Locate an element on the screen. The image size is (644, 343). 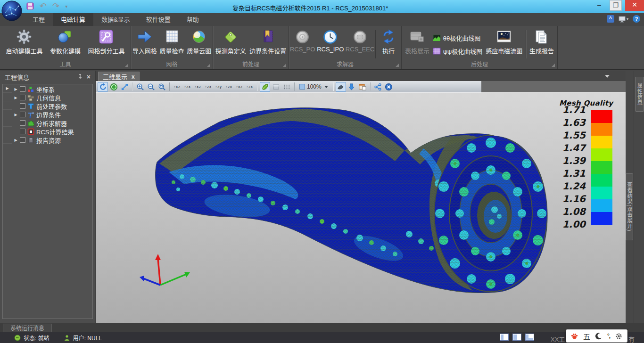
shaded-view-button is located at coordinates (265, 87).